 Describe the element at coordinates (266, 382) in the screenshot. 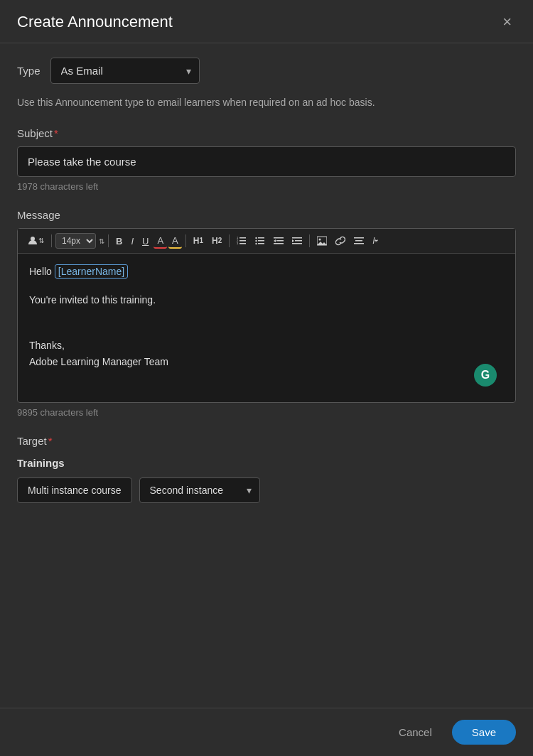

I see `editor-footer: G` at that location.